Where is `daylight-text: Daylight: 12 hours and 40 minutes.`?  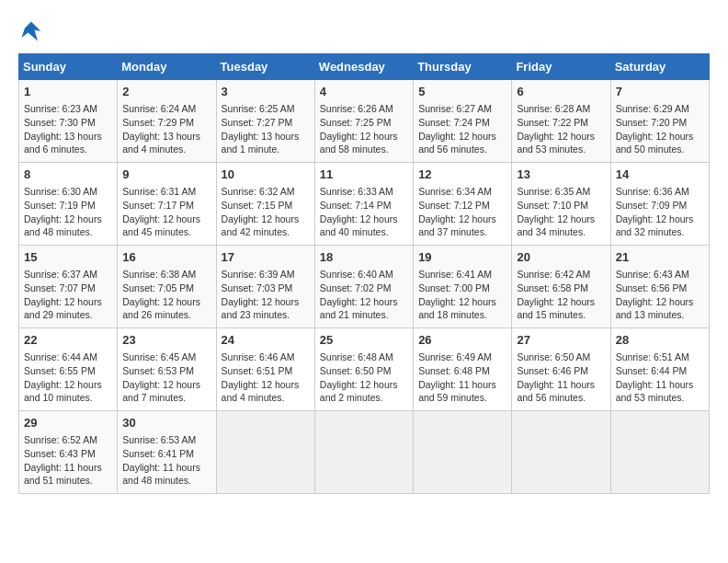
daylight-text: Daylight: 12 hours and 40 minutes. is located at coordinates (358, 226).